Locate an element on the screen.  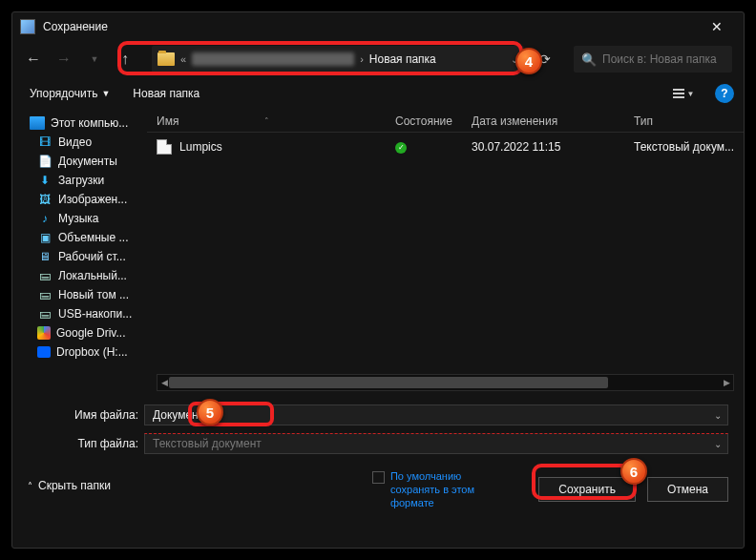
sidebar-item-music: ♪Музыка is located at coordinates (80, 218).